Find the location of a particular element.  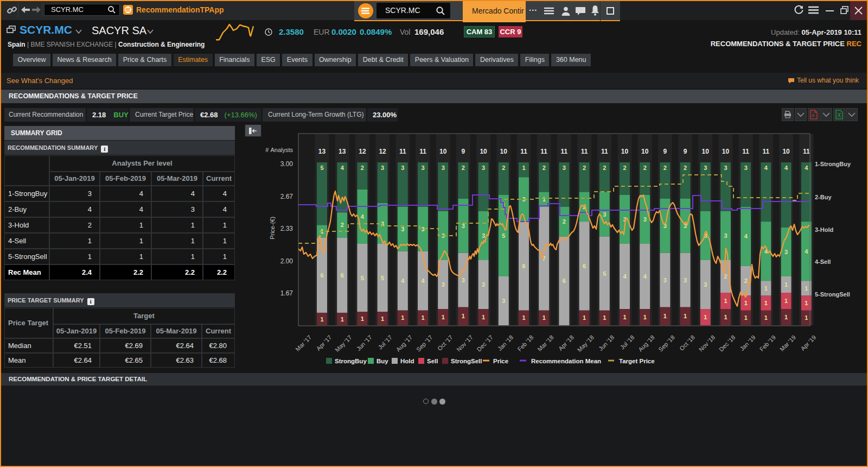

svg-text: Mar '19 is located at coordinates (788, 343).